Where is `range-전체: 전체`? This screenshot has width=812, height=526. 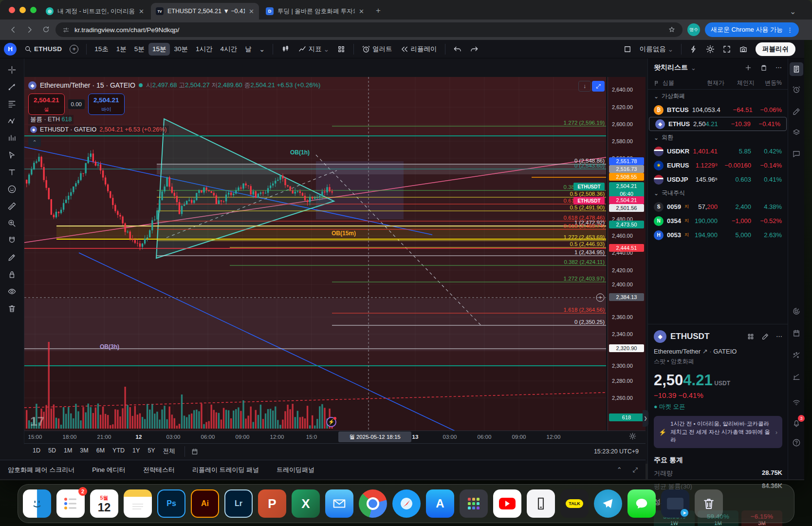
range-전체: 전체 is located at coordinates (169, 451).